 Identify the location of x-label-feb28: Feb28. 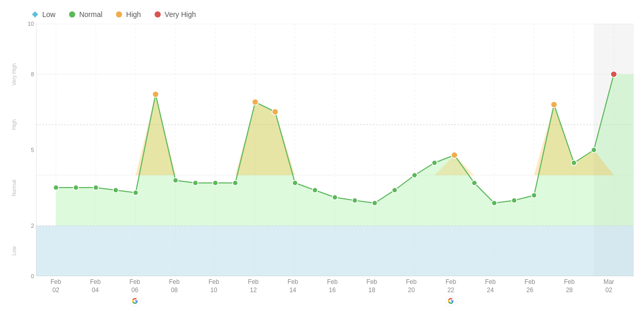
(570, 287).